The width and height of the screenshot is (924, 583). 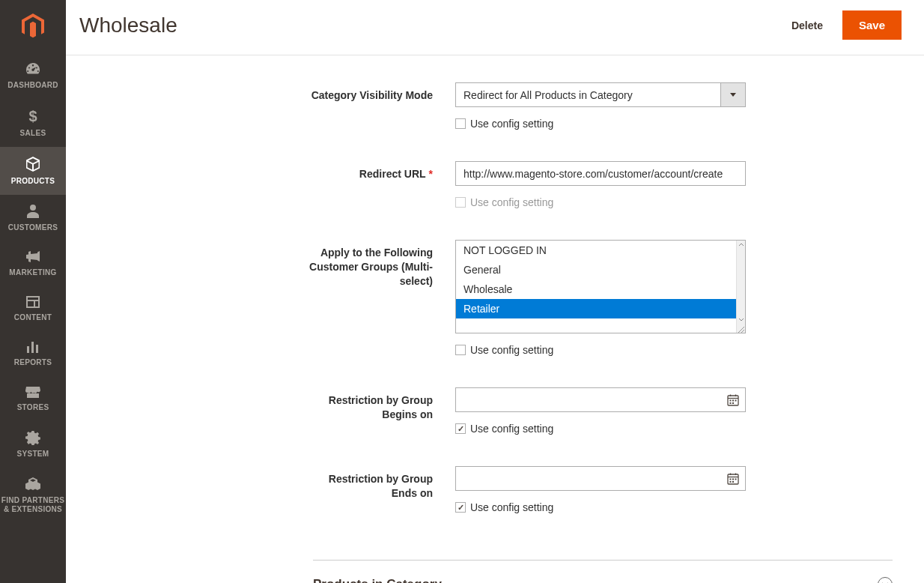 What do you see at coordinates (589, 94) in the screenshot?
I see `select-value: Redirect for All Products in Category` at bounding box center [589, 94].